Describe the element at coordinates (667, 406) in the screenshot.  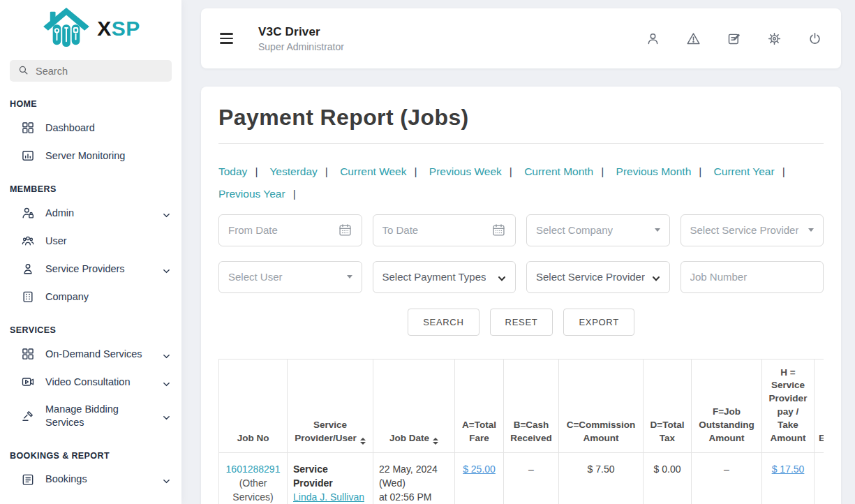
I see `col-total-tax: D=Total Tax` at that location.